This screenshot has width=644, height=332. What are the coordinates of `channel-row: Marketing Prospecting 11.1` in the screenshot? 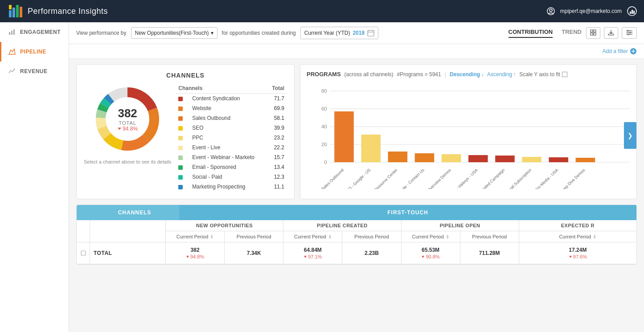 It's located at (231, 187).